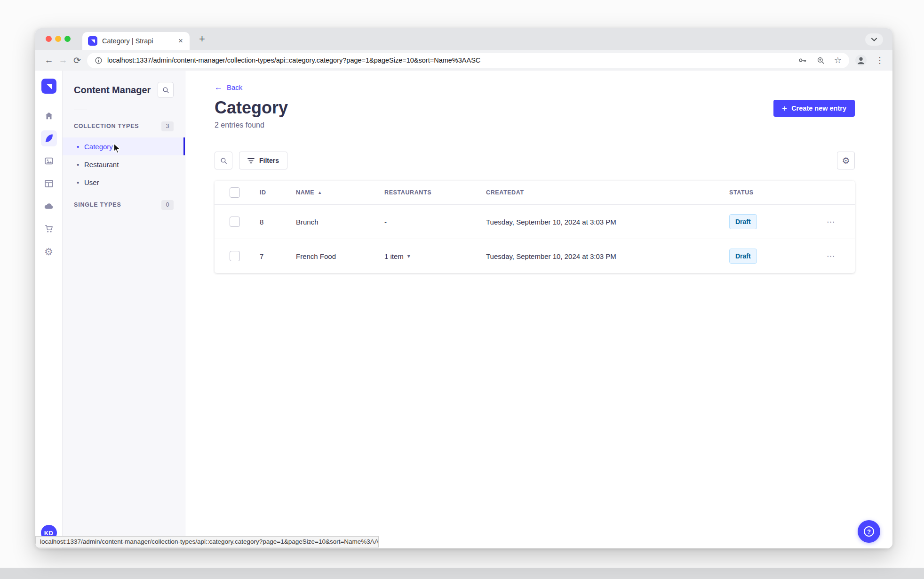 This screenshot has width=924, height=579. What do you see at coordinates (58, 39) in the screenshot?
I see `window-controls` at bounding box center [58, 39].